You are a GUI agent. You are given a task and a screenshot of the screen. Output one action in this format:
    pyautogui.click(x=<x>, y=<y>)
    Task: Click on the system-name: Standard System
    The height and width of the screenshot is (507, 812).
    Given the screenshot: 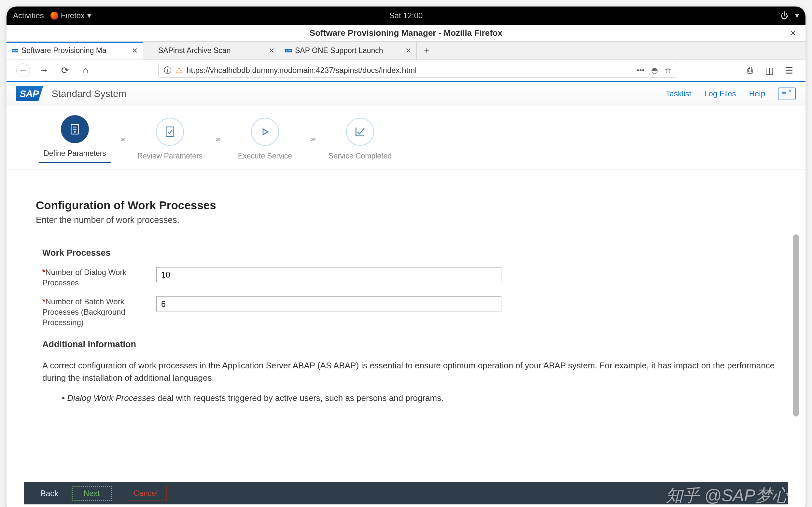 What is the action you would take?
    pyautogui.click(x=89, y=94)
    